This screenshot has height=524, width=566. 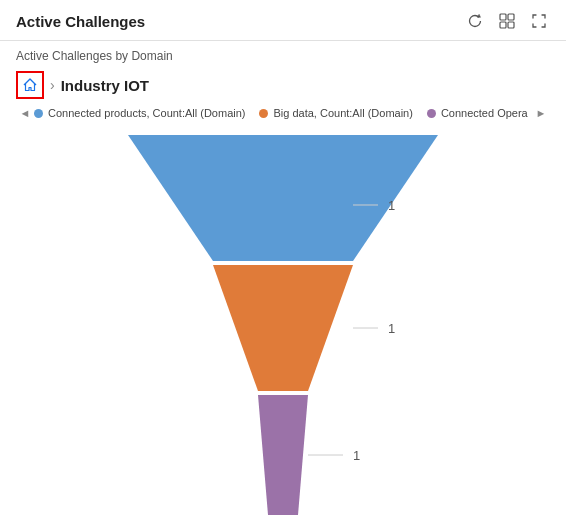 I want to click on legend-items: Connected products, Count:All (Domain) B…, so click(x=283, y=113).